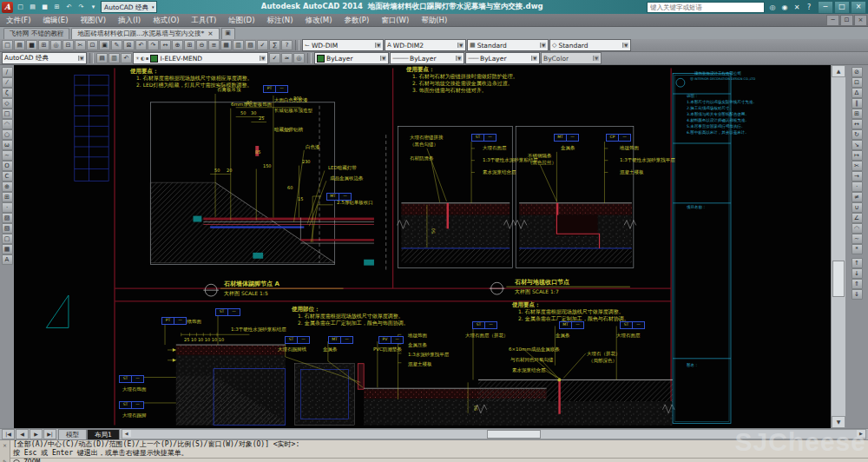 The width and height of the screenshot is (868, 462). What do you see at coordinates (102, 58) in the screenshot?
I see `layer-properties-icon: ▤` at bounding box center [102, 58].